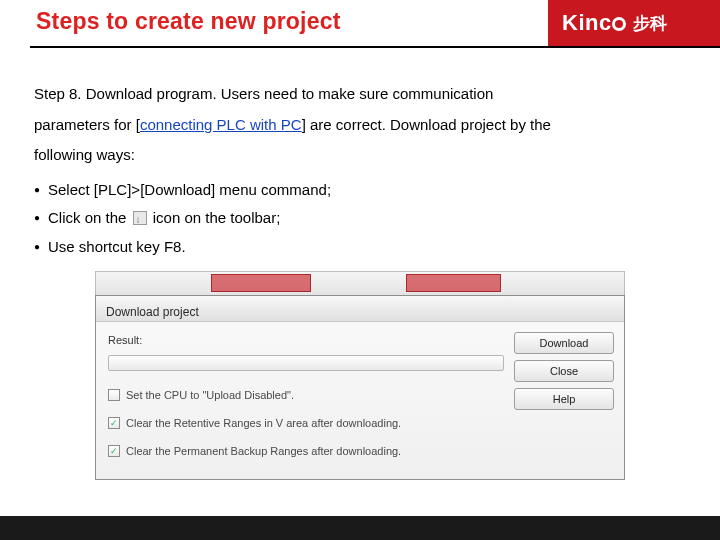 Image resolution: width=720 pixels, height=540 pixels. Describe the element at coordinates (188, 22) in the screenshot. I see `page-title: Steps to create new project` at that location.